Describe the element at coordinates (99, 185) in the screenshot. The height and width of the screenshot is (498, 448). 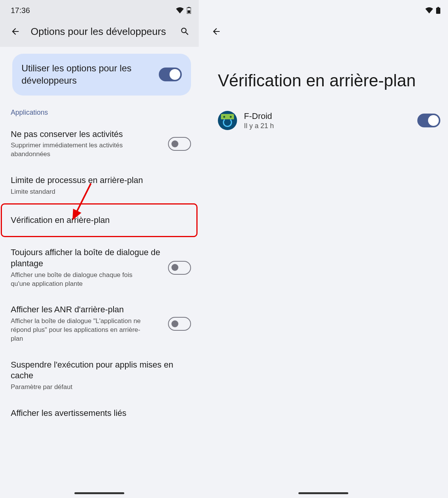
I see `setting-bg-process-limit: Limite de processus en arrière-plan Limi…` at that location.